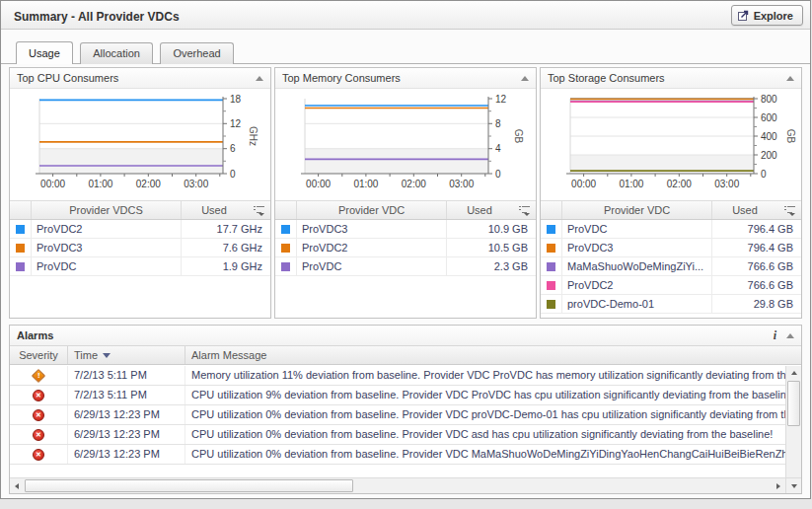 The height and width of the screenshot is (509, 812). I want to click on used-value: 2.3 GB, so click(491, 266).